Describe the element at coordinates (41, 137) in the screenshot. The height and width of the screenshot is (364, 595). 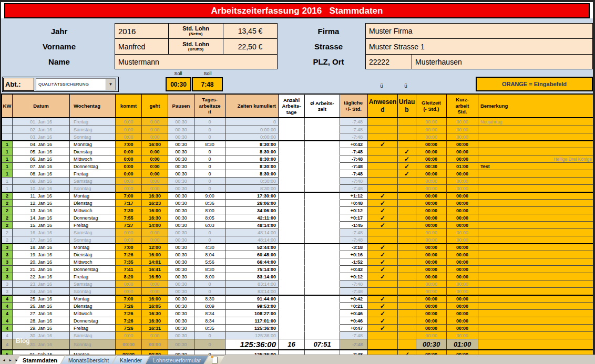
I see `cell-date: 03. Jan 16` at that location.